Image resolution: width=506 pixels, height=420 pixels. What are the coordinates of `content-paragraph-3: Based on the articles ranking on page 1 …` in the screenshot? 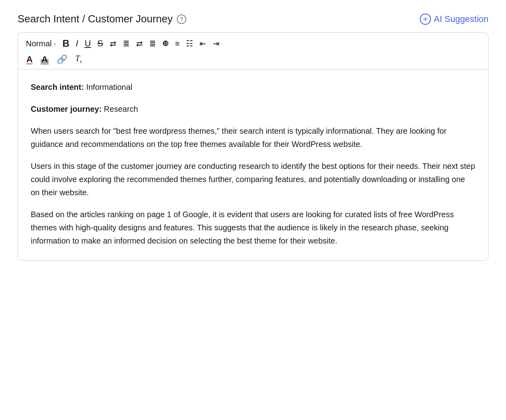 It's located at (253, 228).